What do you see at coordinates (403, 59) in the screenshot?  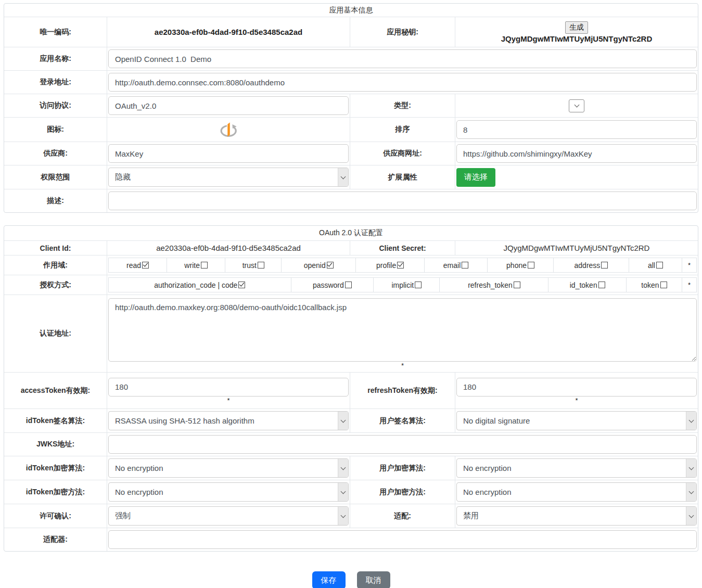 I see `app-name-input` at bounding box center [403, 59].